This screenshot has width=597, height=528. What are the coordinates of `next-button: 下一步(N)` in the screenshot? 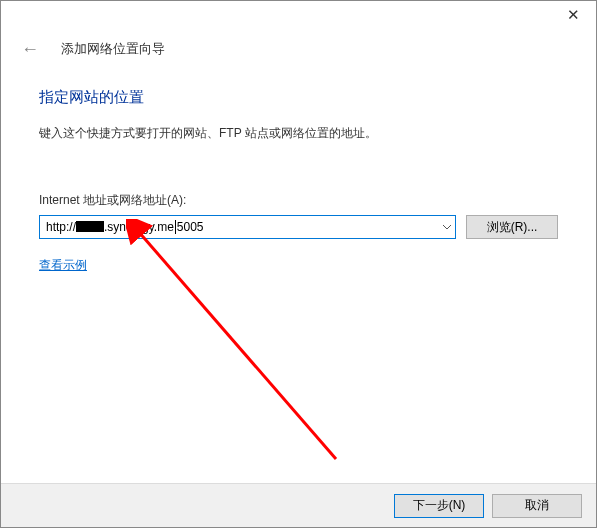 It's located at (439, 506).